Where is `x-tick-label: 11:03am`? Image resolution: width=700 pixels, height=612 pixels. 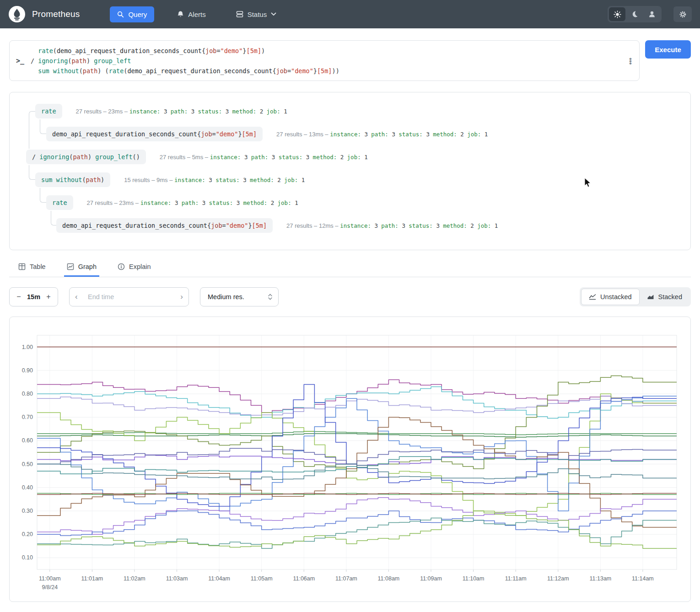
x-tick-label: 11:03am is located at coordinates (177, 579).